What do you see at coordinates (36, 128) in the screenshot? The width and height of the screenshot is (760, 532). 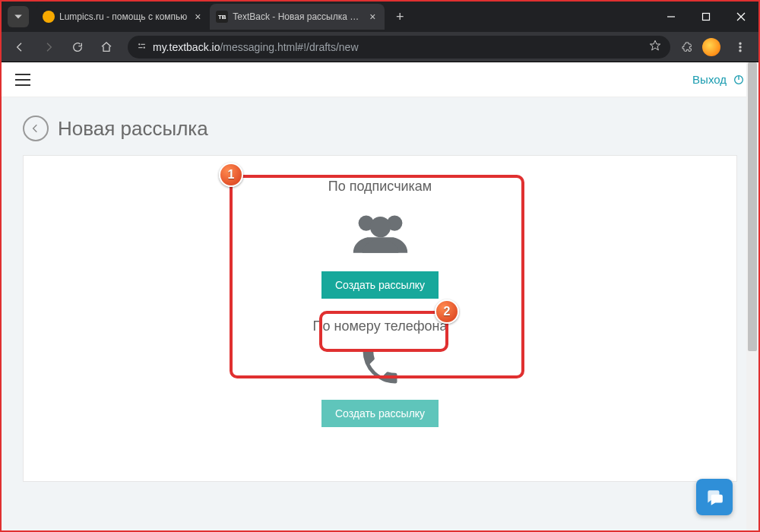 I see `back-circle-button` at bounding box center [36, 128].